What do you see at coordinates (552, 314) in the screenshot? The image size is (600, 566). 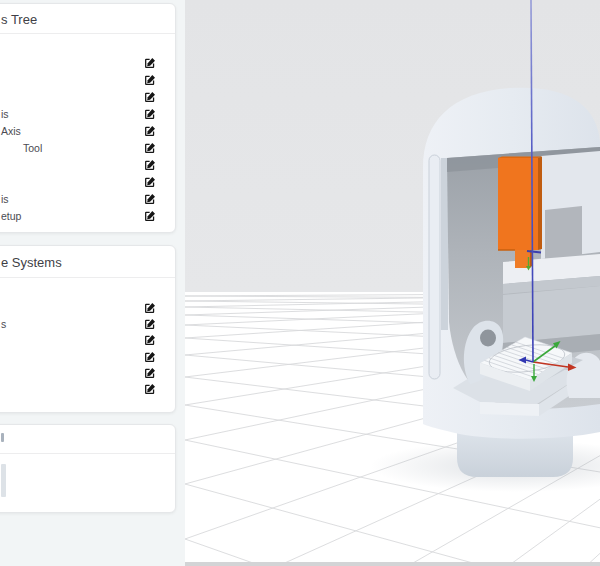 I see `interior-rear-slab` at bounding box center [552, 314].